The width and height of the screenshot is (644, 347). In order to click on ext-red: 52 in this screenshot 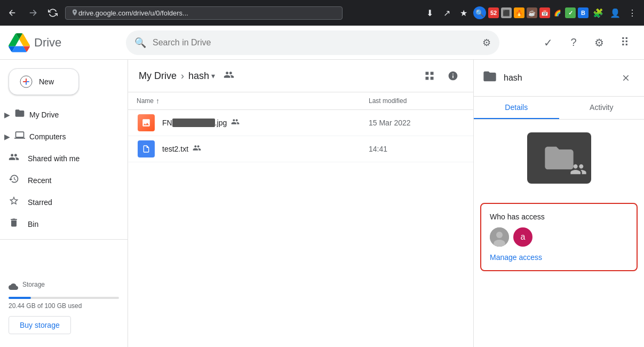, I will do `click(494, 13)`.